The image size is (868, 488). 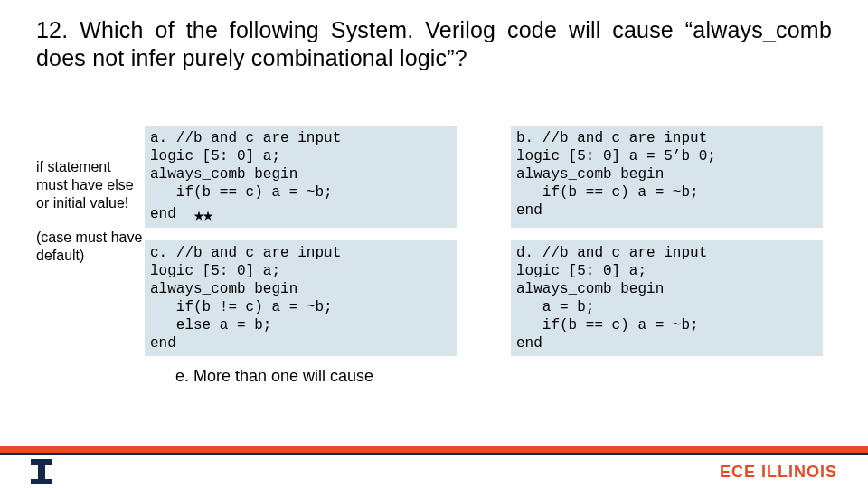 What do you see at coordinates (42, 472) in the screenshot?
I see `illinois-logo-icon` at bounding box center [42, 472].